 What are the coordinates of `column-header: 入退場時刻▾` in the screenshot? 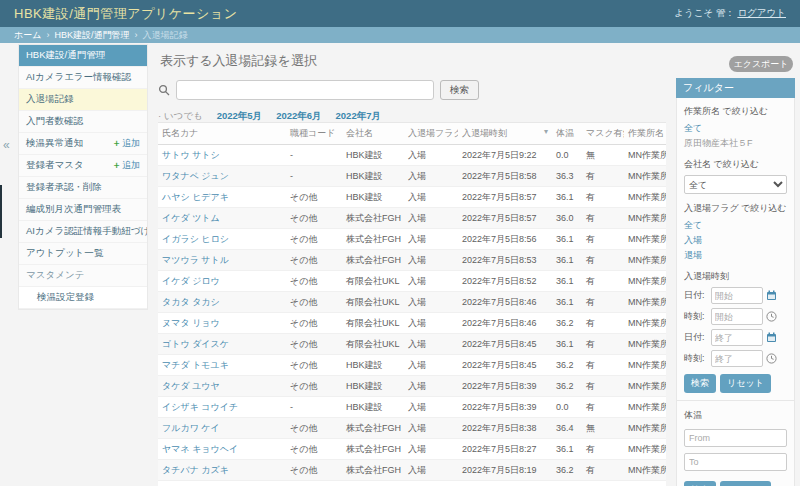 It's located at (505, 134).